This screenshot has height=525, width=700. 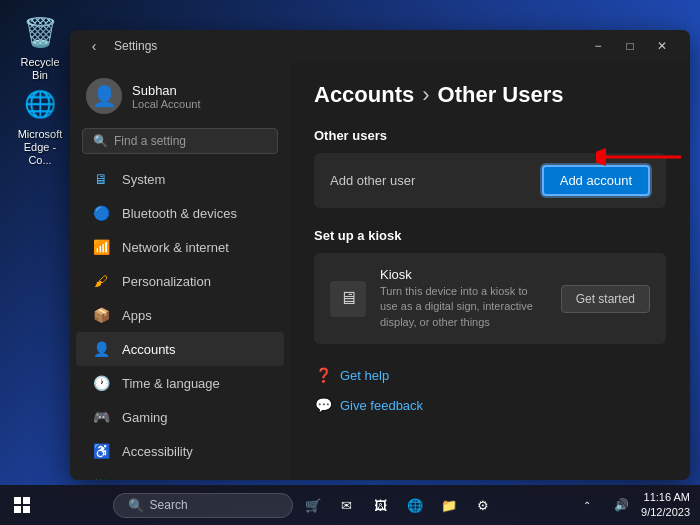 What do you see at coordinates (22, 505) in the screenshot?
I see `start-button` at bounding box center [22, 505].